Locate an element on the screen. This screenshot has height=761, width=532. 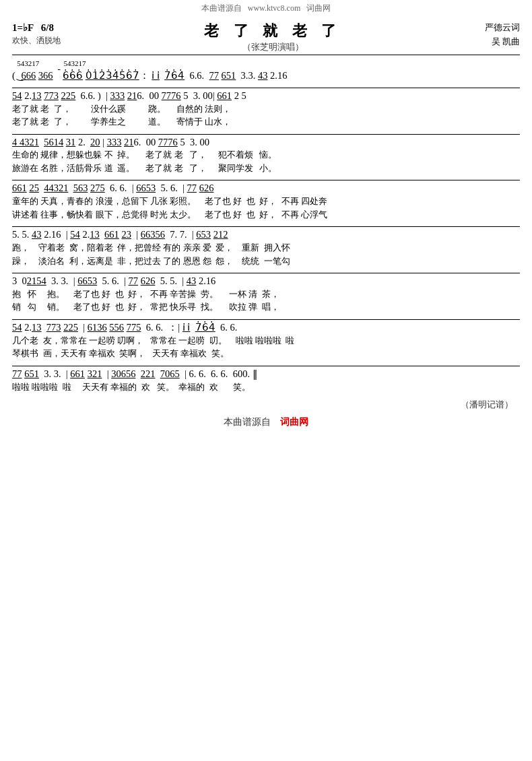
author-info: 严德云词 吴 凯曲 is located at coordinates (502, 35).